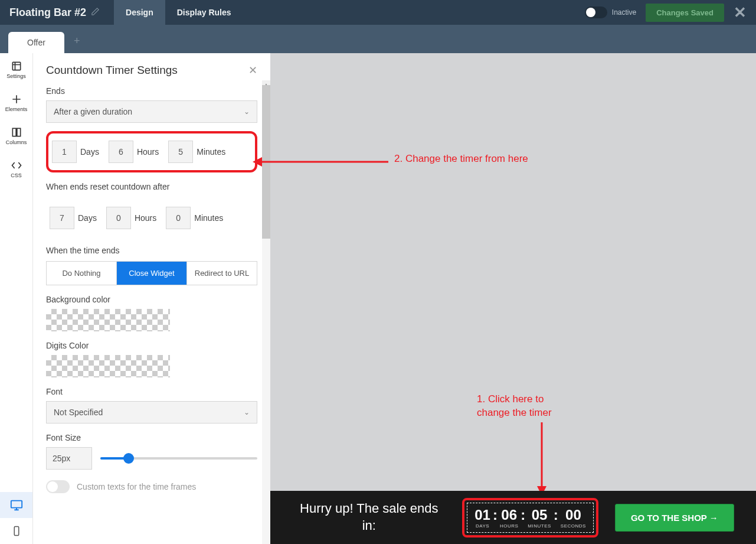 This screenshot has width=756, height=544. What do you see at coordinates (48, 13) in the screenshot?
I see `app-title: Floating Bar #2` at bounding box center [48, 13].